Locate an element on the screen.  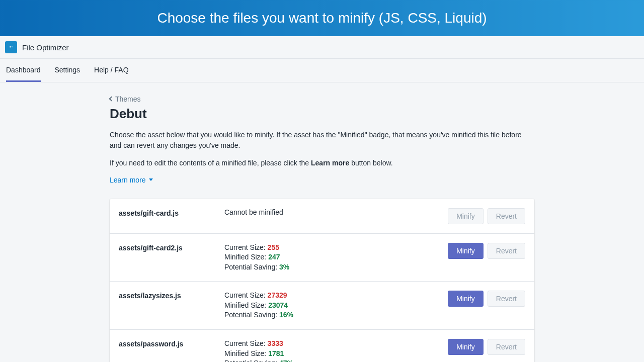
asset-name: assets/gift-card.js is located at coordinates (172, 213).